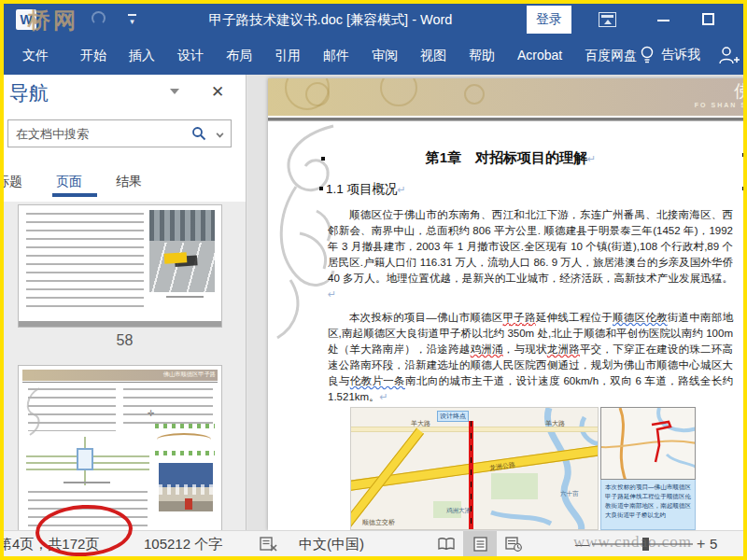 The height and width of the screenshot is (560, 747). I want to click on document-title: 甲子路技术建议书.doc [兼容模式] - Word, so click(331, 21).